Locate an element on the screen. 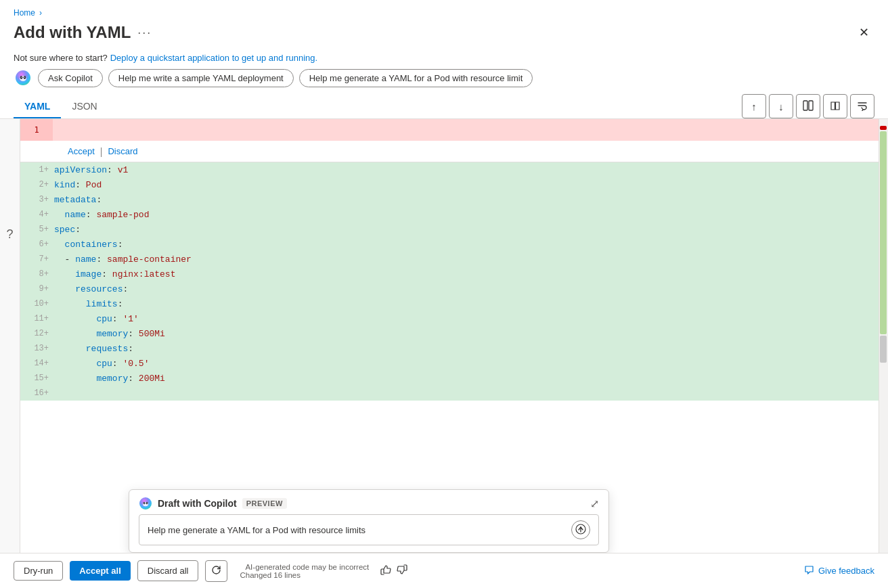  scroll-down-button: ↓ is located at coordinates (781, 106).